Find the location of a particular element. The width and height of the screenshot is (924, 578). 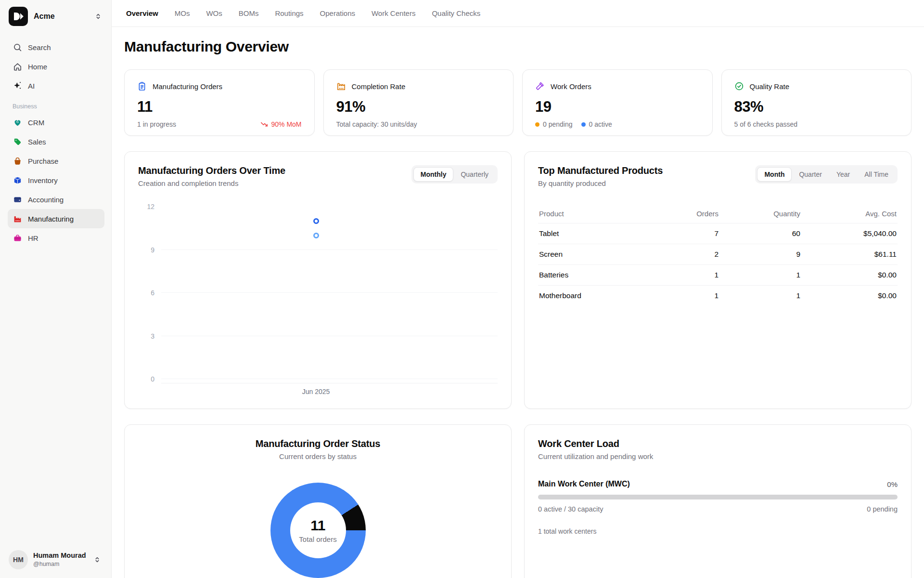

sidebar-item-label: Search is located at coordinates (39, 47).